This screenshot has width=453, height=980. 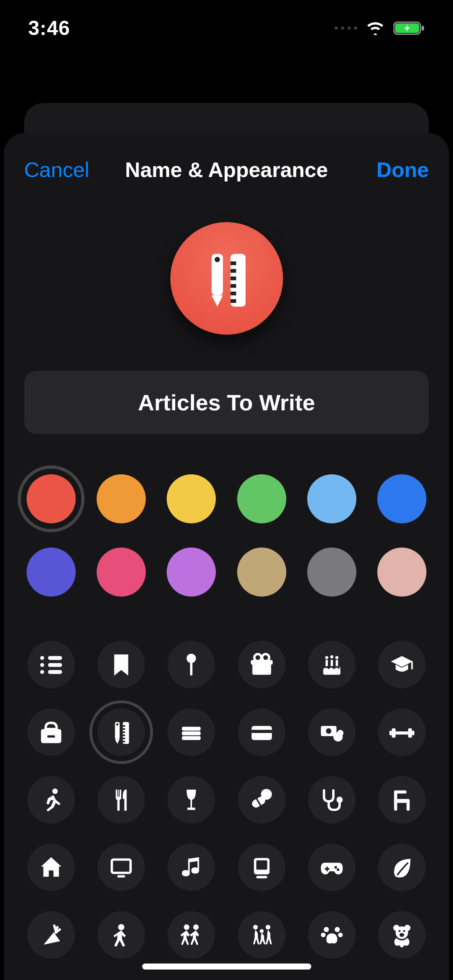 I want to click on color-swatch-green, so click(x=262, y=499).